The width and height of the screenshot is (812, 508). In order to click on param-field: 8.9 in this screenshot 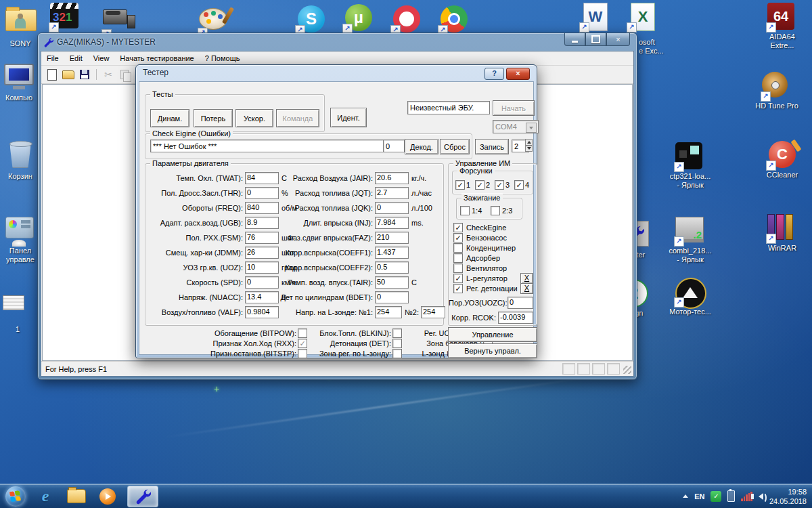, I will do `click(262, 223)`.